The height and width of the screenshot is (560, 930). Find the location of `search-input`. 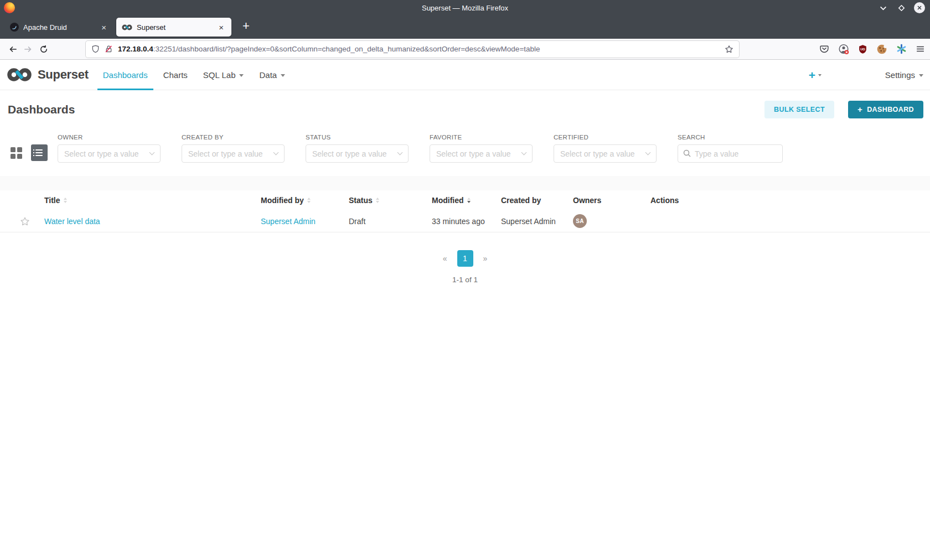

search-input is located at coordinates (730, 154).